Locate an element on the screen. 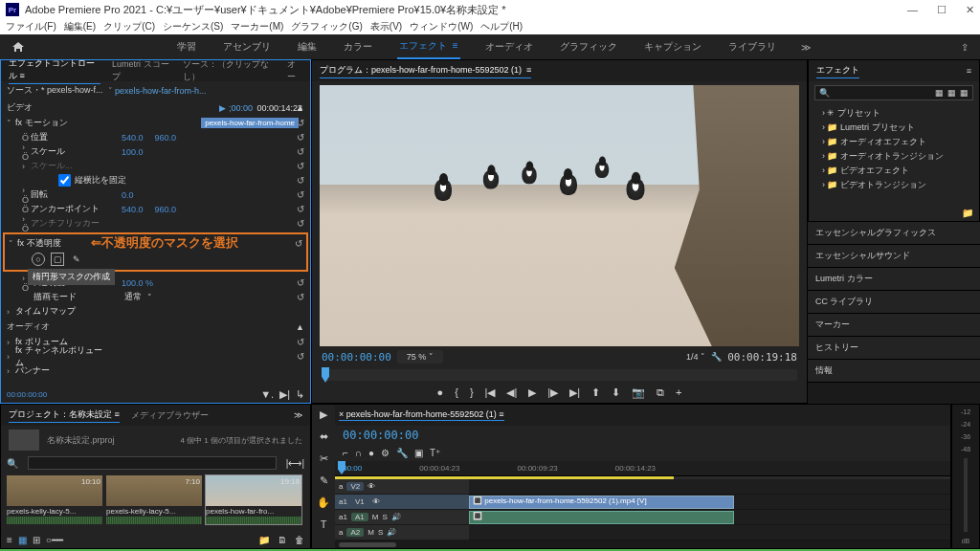  menu-item: グラフィック(G) is located at coordinates (326, 27).